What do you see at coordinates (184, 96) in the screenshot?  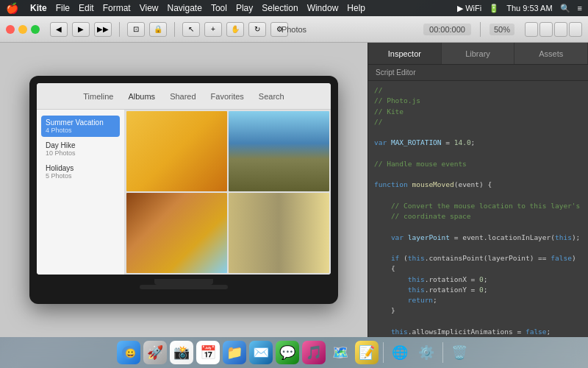 I see `photos-nav-bar: Timeline Albums Shared Favorites Search` at bounding box center [184, 96].